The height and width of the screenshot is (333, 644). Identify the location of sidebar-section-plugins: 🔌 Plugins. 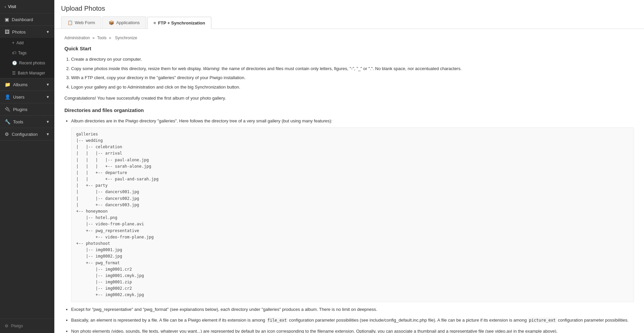
(27, 109).